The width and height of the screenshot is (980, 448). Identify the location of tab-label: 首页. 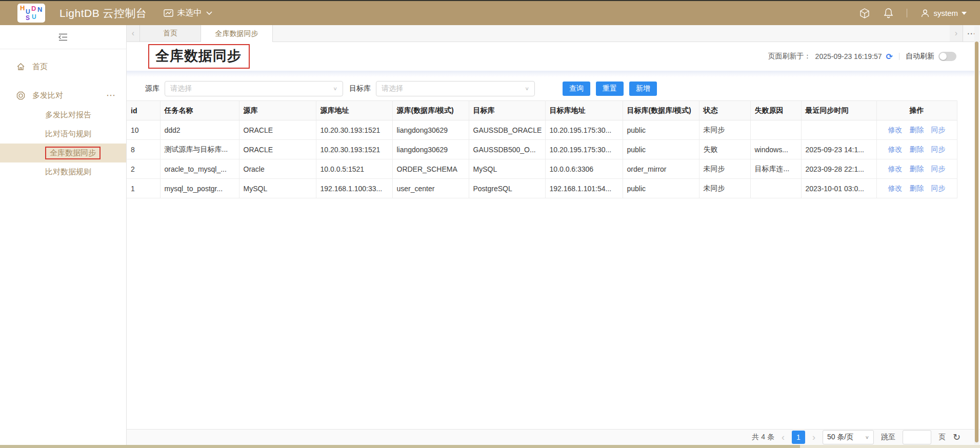
(170, 33).